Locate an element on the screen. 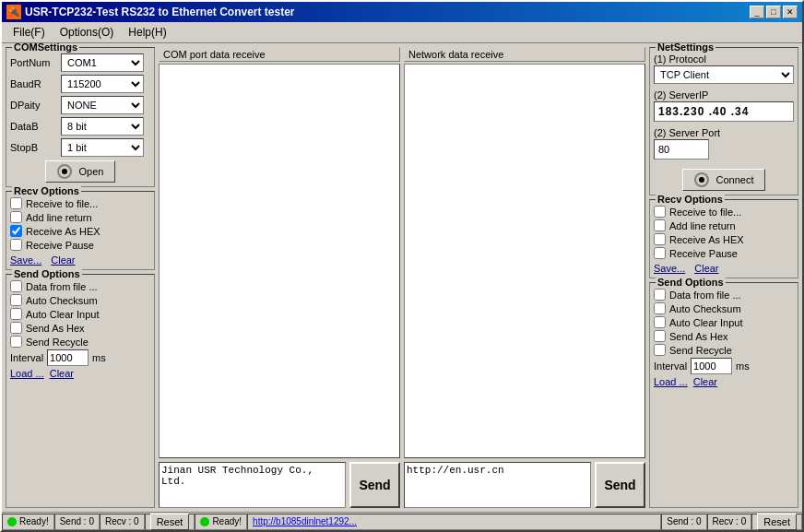 This screenshot has width=804, height=532. com-send-recycle-checkbox is located at coordinates (17, 341).